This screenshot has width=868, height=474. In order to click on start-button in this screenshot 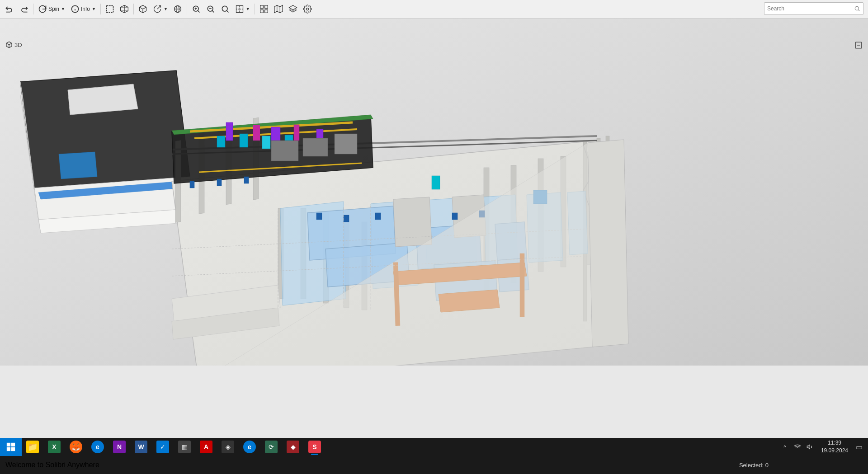, I will do `click(11, 447)`.